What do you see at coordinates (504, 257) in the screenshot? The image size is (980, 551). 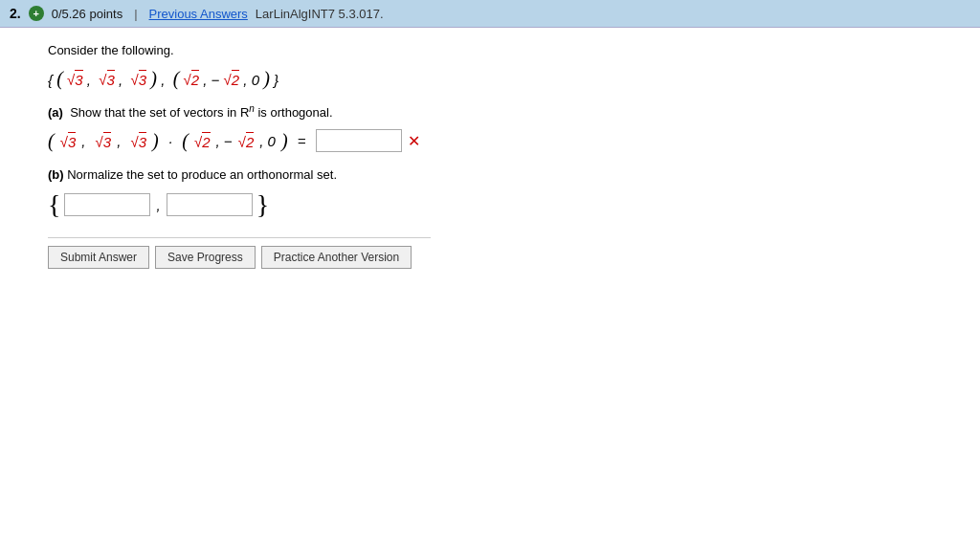 I see `button-row: Submit Answer Save Progress Practice Ano…` at bounding box center [504, 257].